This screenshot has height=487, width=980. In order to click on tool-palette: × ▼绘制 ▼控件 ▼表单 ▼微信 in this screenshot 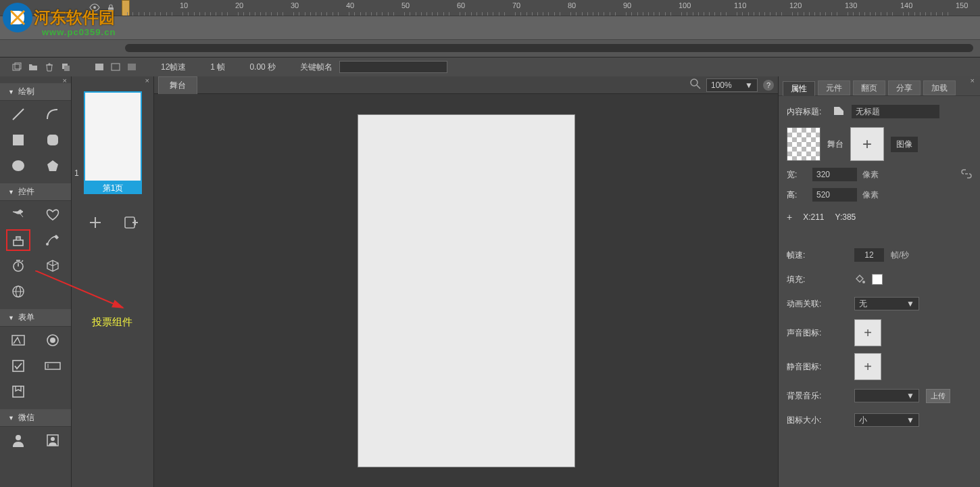, I will do `click(36, 281)`.